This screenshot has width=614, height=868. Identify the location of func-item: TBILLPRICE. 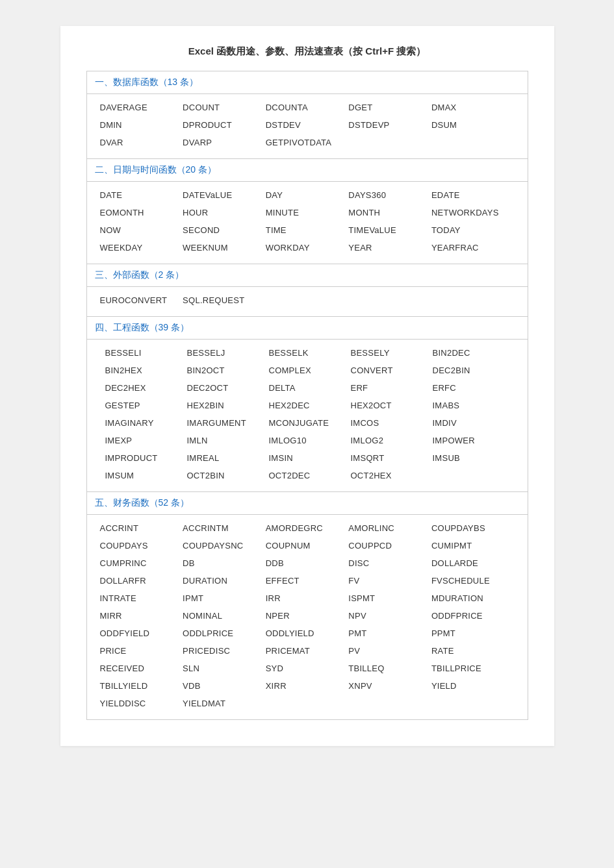
(473, 669).